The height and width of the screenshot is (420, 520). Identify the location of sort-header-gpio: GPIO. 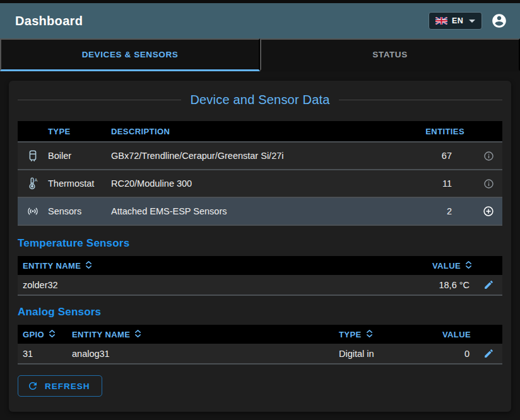
(42, 334).